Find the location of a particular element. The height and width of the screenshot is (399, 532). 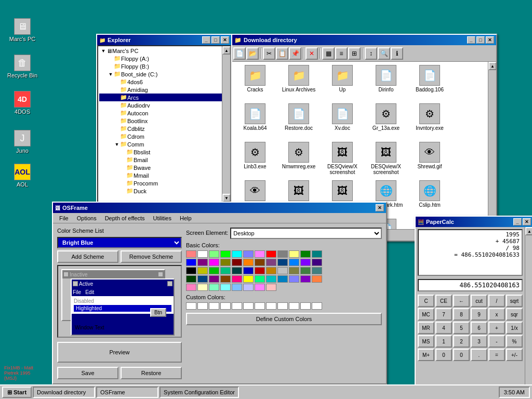

desktop-icon-juno: J Juno is located at coordinates (22, 142).